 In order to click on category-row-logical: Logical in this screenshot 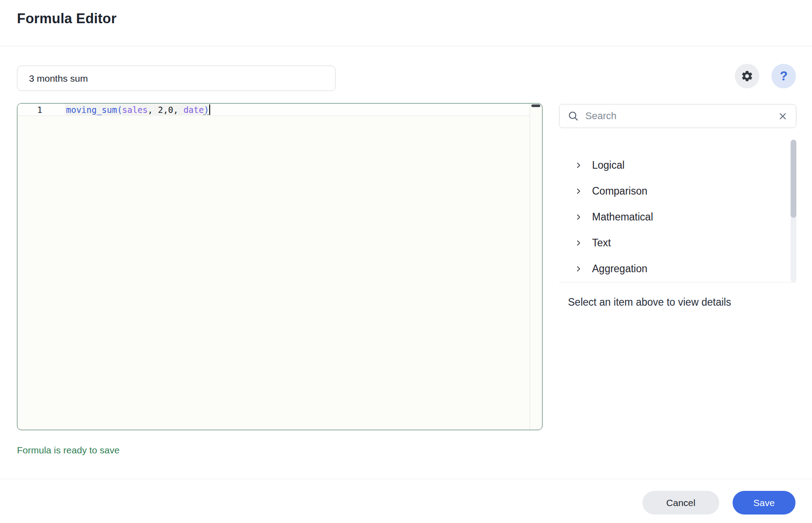, I will do `click(672, 165)`.